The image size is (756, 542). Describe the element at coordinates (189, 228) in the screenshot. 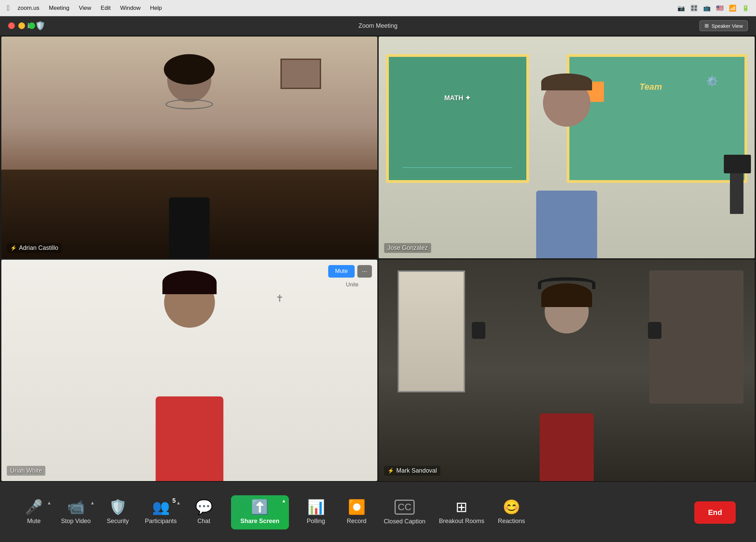

I see `body` at that location.